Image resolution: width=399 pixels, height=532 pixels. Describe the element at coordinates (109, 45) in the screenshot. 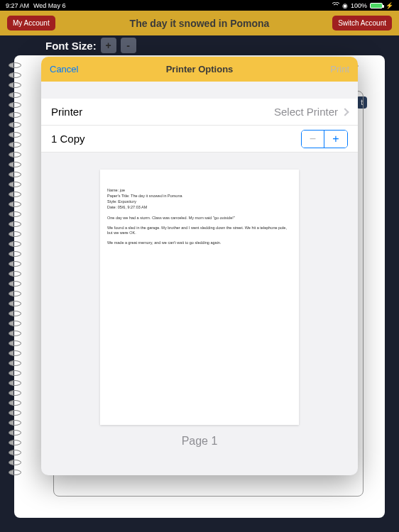

I see `font-increase-button: +` at that location.